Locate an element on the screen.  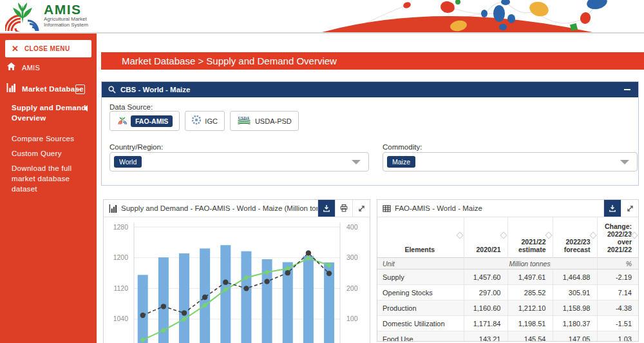
value-cell: 1,457.60 is located at coordinates (486, 277).